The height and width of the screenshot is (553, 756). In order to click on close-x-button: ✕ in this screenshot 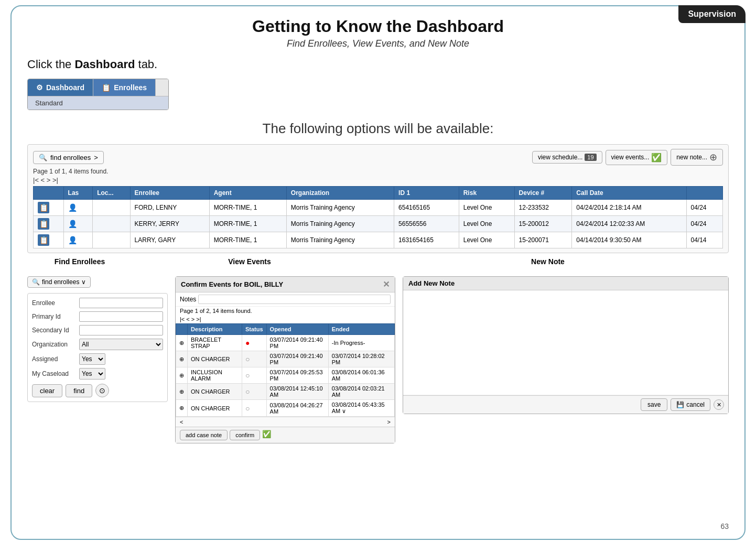, I will do `click(719, 405)`.